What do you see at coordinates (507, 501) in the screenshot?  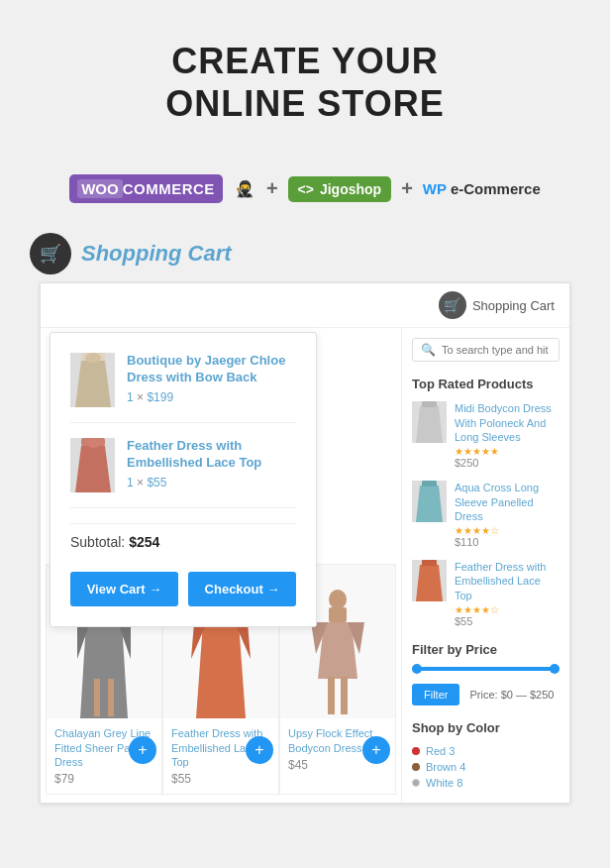 I see `top-rated-name-2: Aqua Cross Long Sleeve Panelled Dress` at bounding box center [507, 501].